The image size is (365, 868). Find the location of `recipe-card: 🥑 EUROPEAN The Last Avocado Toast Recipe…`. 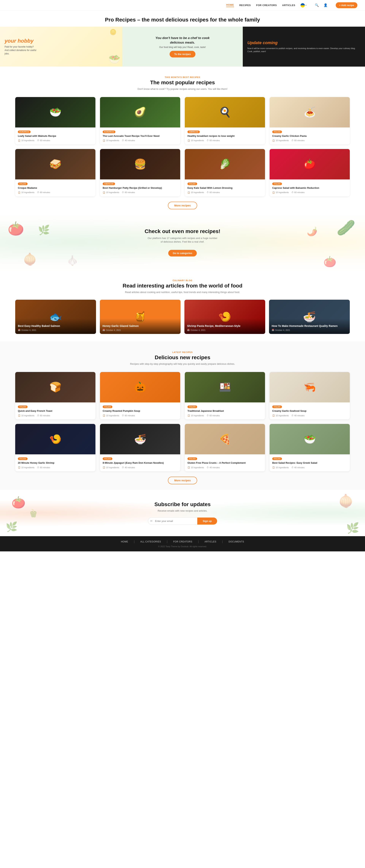

recipe-card: 🥑 EUROPEAN The Last Avocado Toast Recipe… is located at coordinates (140, 121).